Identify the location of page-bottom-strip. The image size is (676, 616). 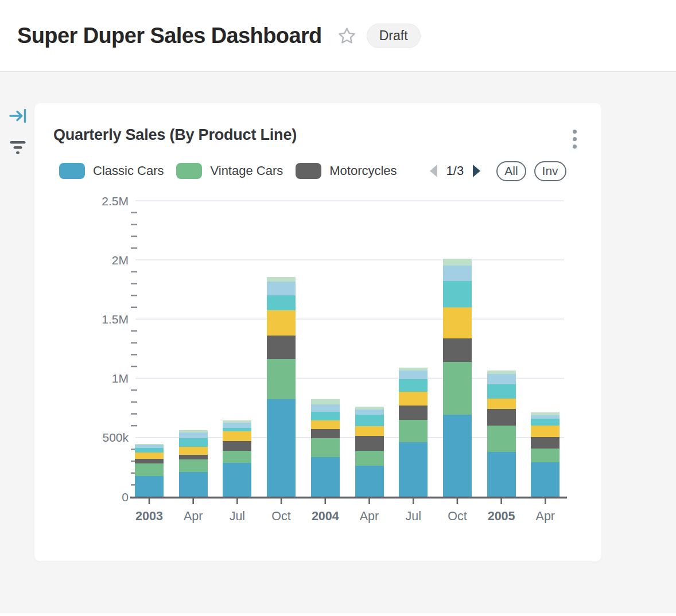
(338, 615).